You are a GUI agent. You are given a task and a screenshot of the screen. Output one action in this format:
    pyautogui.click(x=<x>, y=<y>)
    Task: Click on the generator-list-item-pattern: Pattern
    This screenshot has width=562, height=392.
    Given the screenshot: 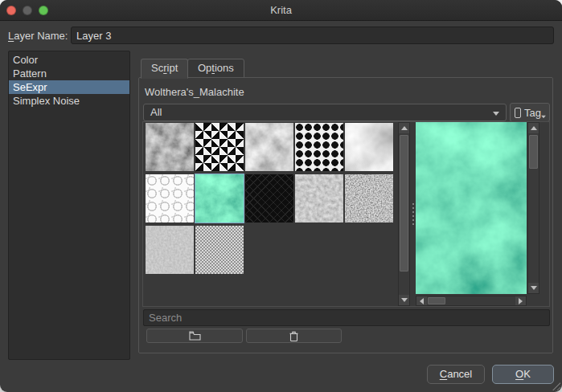 What is the action you would take?
    pyautogui.click(x=69, y=74)
    